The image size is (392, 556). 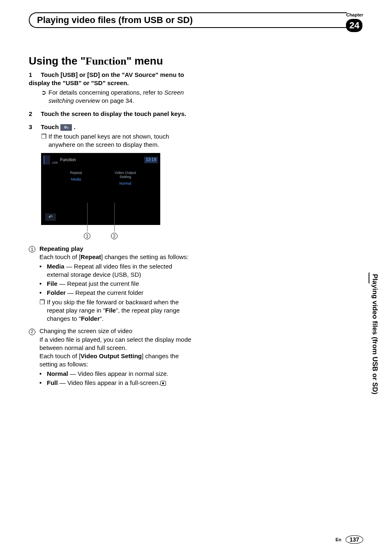 I want to click on def-1-title: Repeating play, so click(x=116, y=249).